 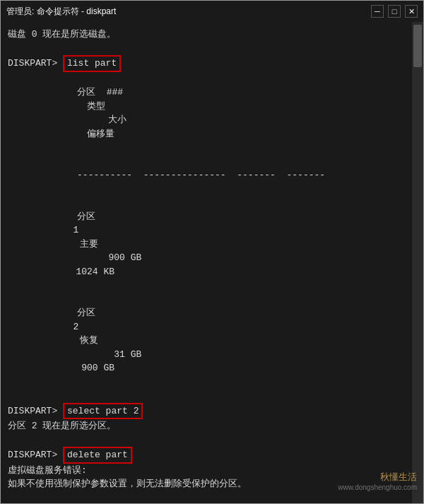 I want to click on scrollbar-vertical, so click(x=418, y=263).